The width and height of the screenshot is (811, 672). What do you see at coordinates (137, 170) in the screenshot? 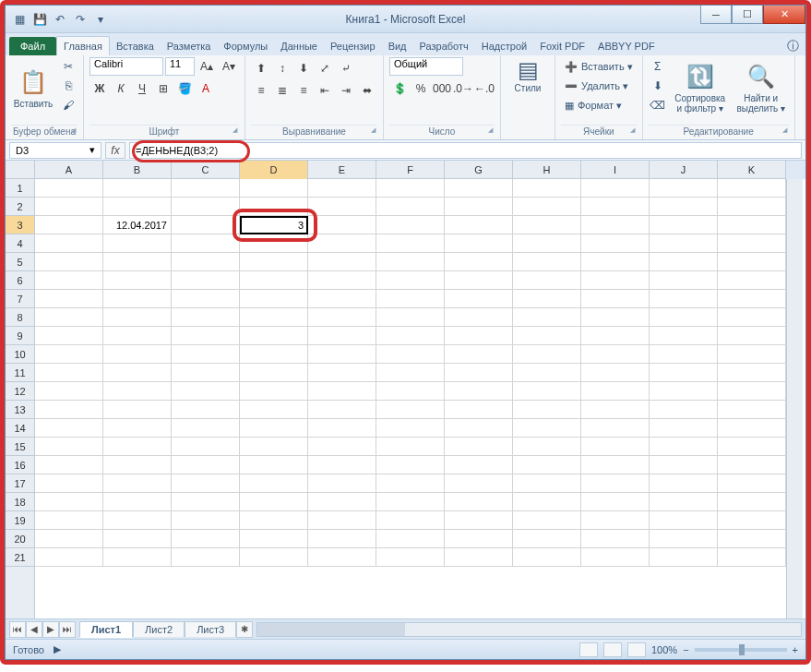
I see `col-header-B: B` at bounding box center [137, 170].